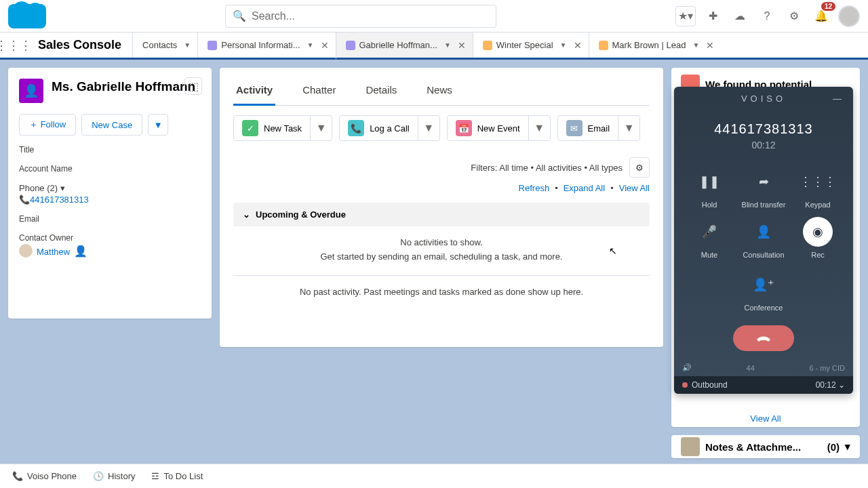  I want to click on keypad-button: ⋮⋮⋮Keypad, so click(818, 188).